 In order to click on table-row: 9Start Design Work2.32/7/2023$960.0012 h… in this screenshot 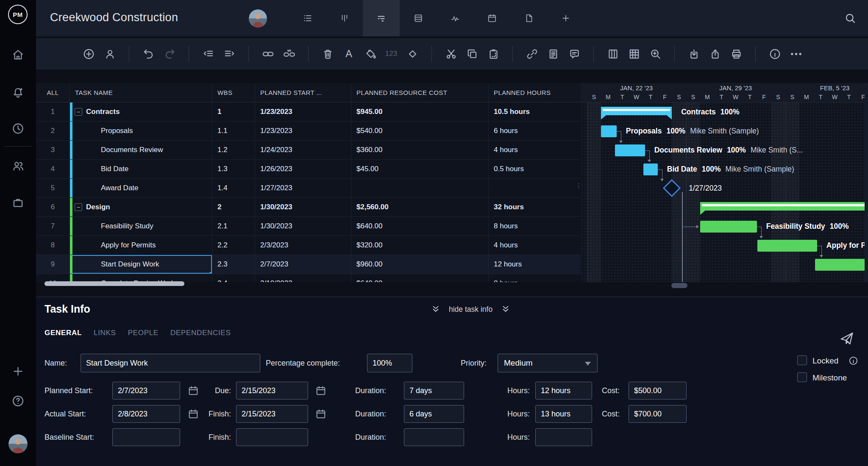, I will do `click(309, 264)`.